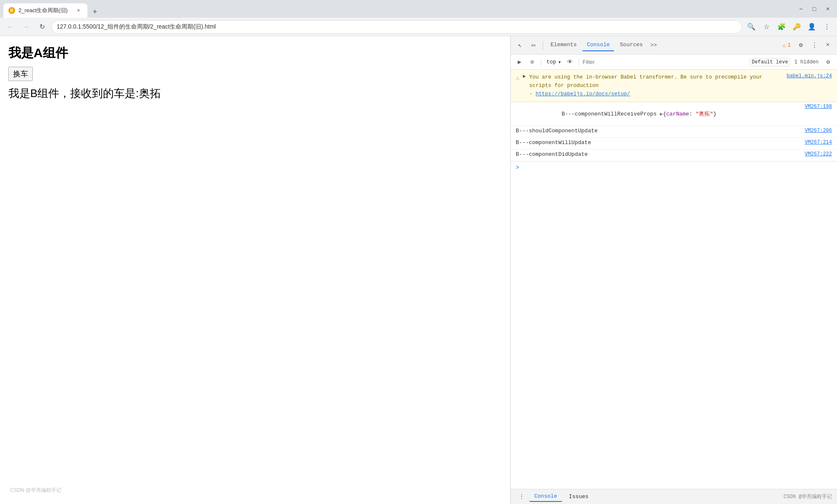 This screenshot has height=504, width=837. I want to click on bottom-bar-watermark: CSDN @学亮编程手记, so click(808, 496).